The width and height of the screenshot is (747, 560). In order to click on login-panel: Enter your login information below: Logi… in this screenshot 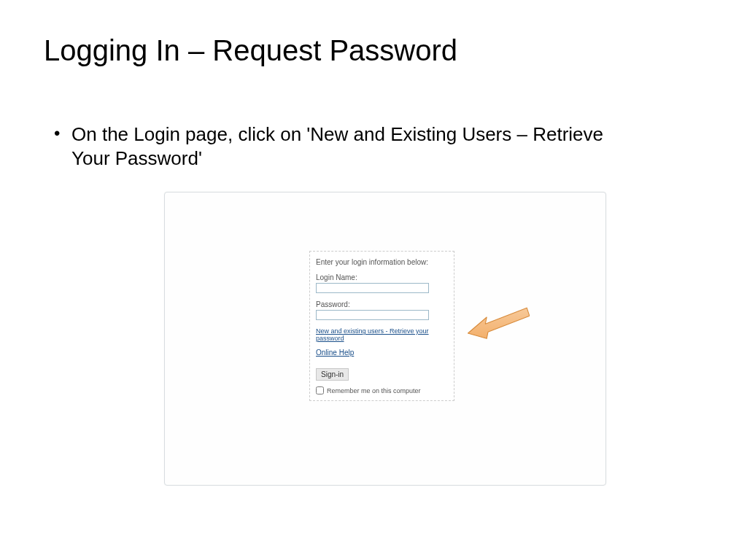, I will do `click(382, 326)`.